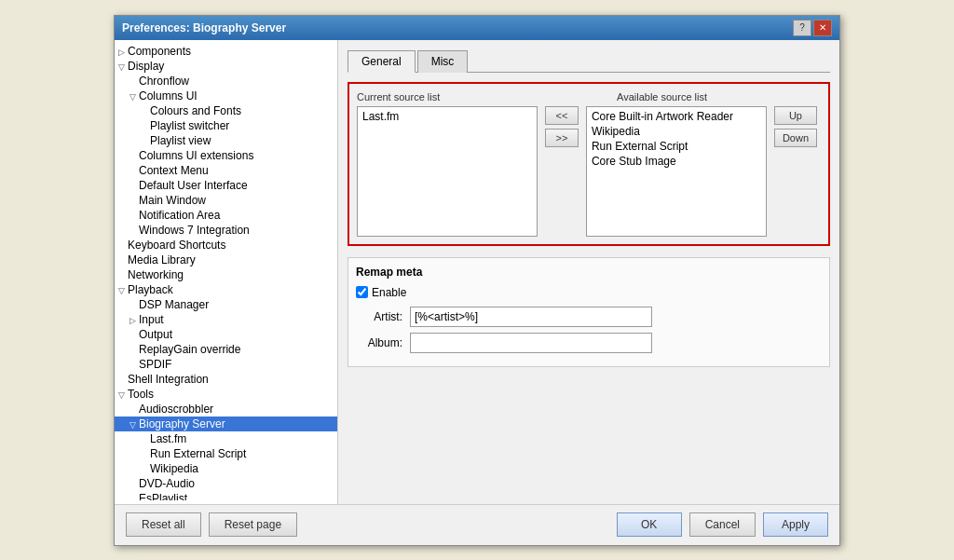  I want to click on source-list-header: Current source list Available source lis…, so click(589, 97).